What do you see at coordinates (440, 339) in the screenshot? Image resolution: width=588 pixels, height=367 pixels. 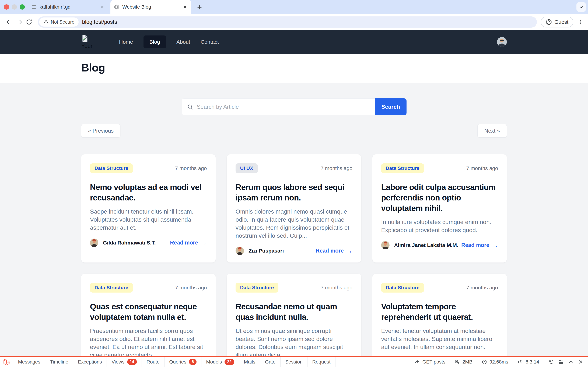 I see `post-excerpt: Eveniet tenetur voluptatum at molestiae …` at bounding box center [440, 339].